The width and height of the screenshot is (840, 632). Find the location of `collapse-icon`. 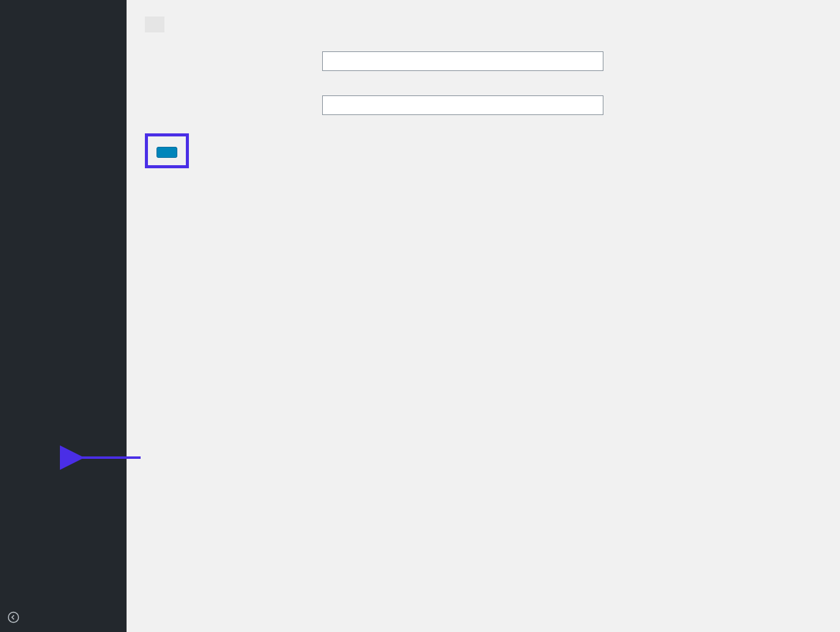

collapse-icon is located at coordinates (13, 617).